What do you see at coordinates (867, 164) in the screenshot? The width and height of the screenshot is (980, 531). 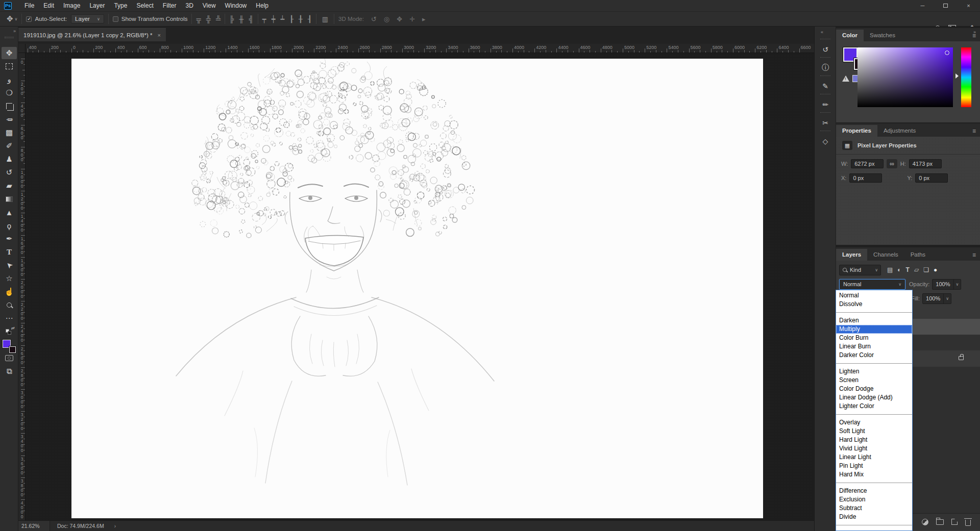 I see `width-field: 6272 px` at bounding box center [867, 164].